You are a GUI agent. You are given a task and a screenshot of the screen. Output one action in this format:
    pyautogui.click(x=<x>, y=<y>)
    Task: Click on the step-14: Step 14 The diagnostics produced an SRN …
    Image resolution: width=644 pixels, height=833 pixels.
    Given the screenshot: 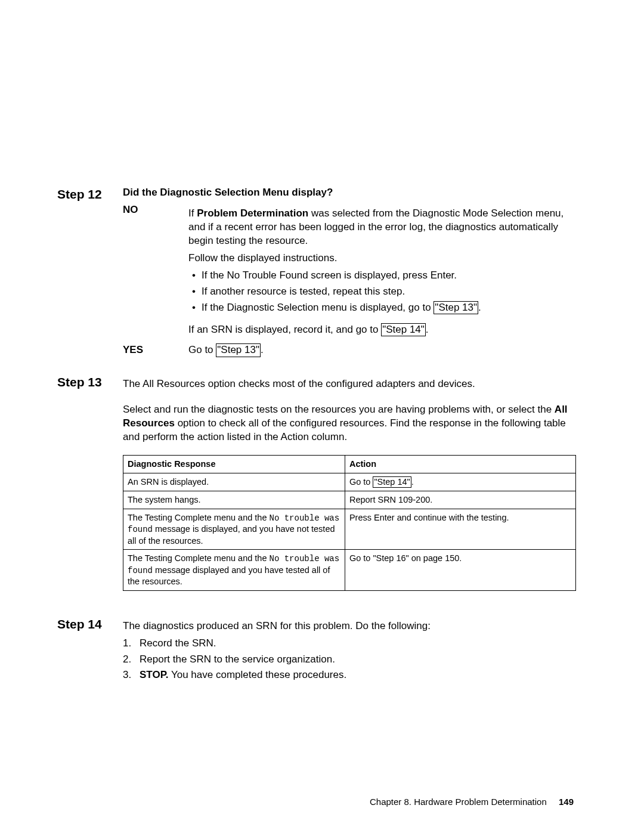 What is the action you would take?
    pyautogui.click(x=317, y=651)
    